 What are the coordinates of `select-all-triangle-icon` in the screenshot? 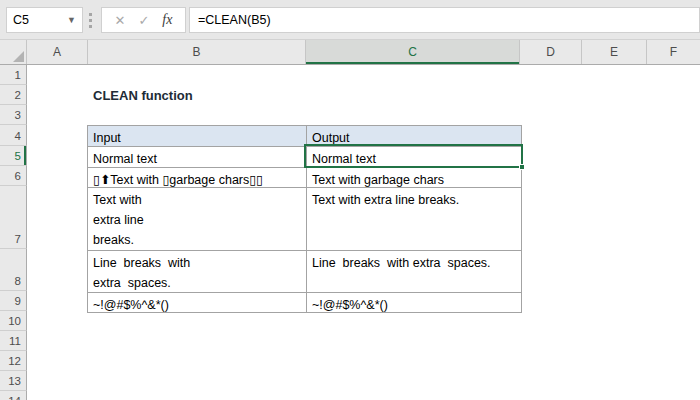 It's located at (18, 56).